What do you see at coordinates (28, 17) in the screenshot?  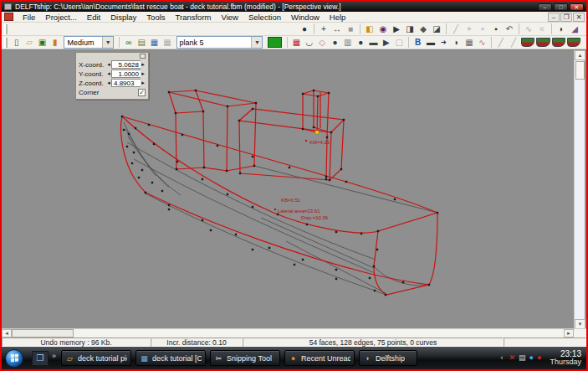 I see `menu-file: File` at bounding box center [28, 17].